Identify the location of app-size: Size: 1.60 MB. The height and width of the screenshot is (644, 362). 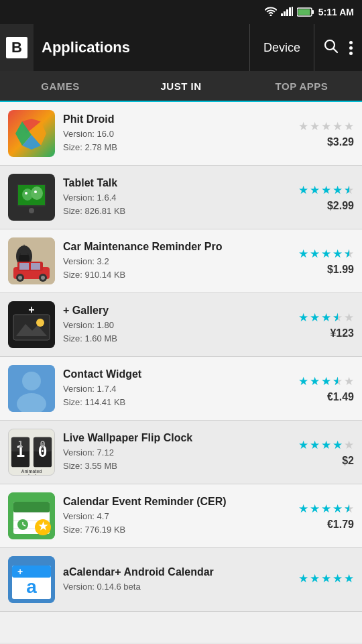
(175, 339).